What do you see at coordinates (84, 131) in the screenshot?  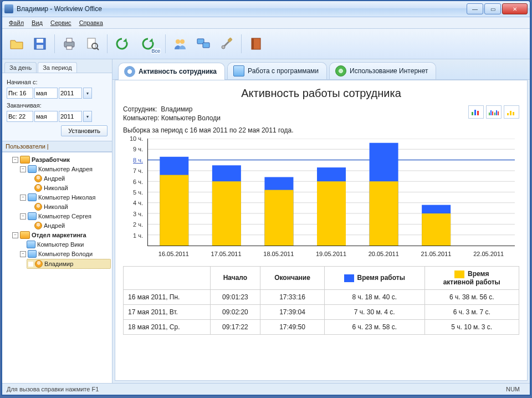 I see `apply-button: Установить` at bounding box center [84, 131].